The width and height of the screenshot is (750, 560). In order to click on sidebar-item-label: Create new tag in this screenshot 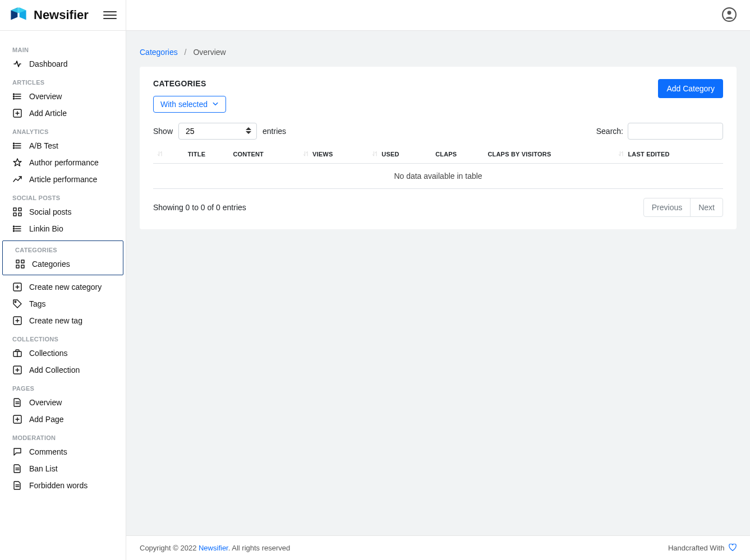, I will do `click(56, 321)`.